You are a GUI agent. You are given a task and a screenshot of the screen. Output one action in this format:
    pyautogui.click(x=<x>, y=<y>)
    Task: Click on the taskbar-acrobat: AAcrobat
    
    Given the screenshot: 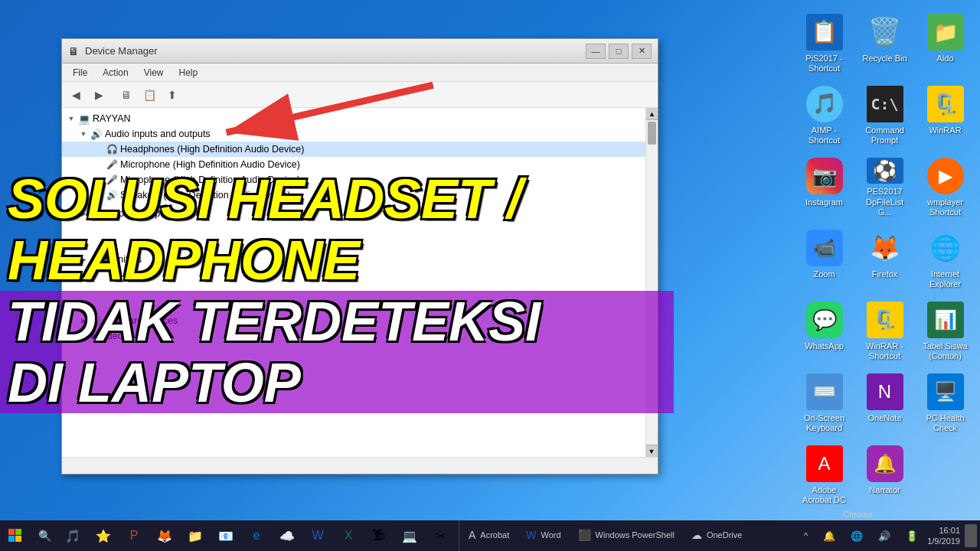 What is the action you would take?
    pyautogui.click(x=488, y=536)
    